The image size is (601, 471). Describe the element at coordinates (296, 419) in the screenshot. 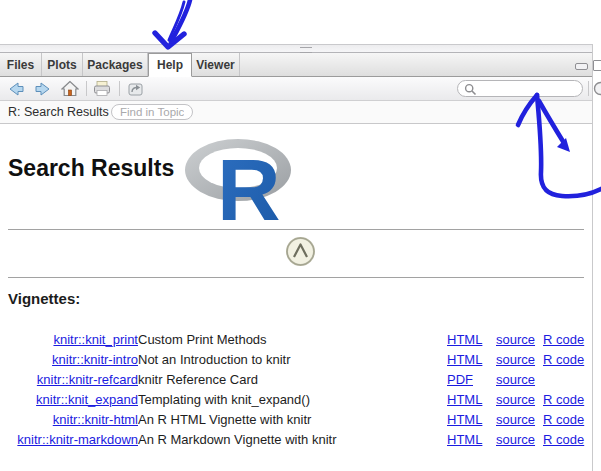

I see `vignette-row: knitr::knitr-htmlAn R HTML Vignette with…` at that location.